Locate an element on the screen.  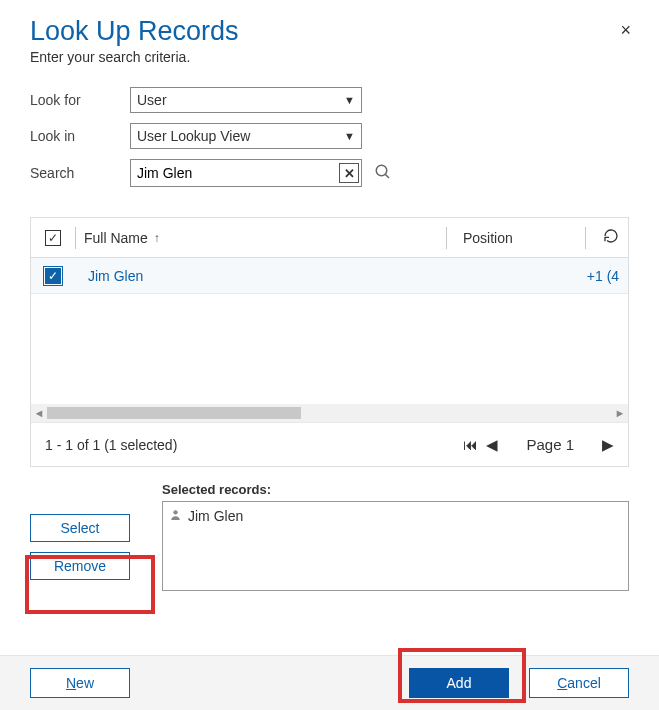
table-row: Jim Glen +1 (4 is located at coordinates (330, 276).